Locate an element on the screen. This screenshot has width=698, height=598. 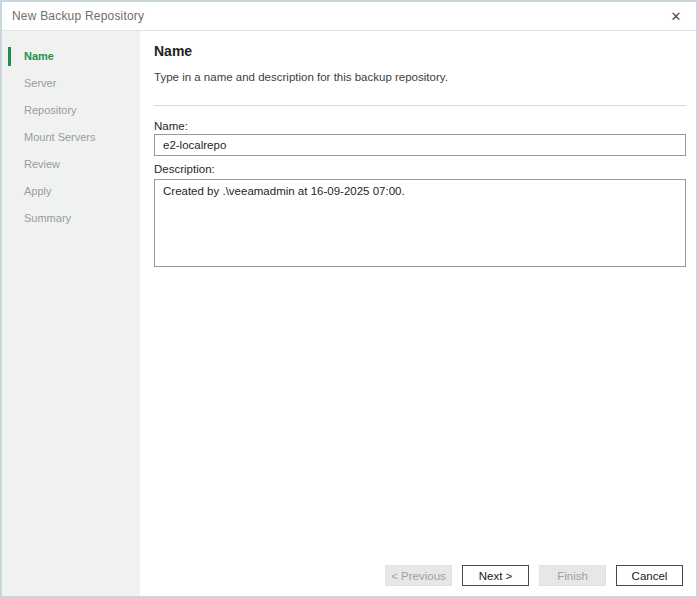
sidebar-item-label: Summary is located at coordinates (48, 218).